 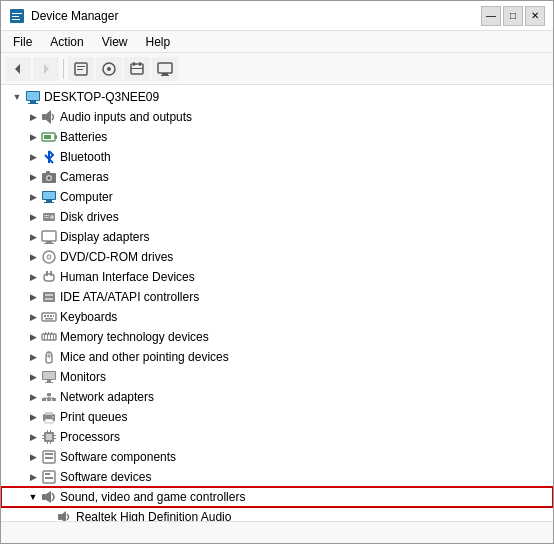 I want to click on menu-file: File, so click(x=22, y=42).